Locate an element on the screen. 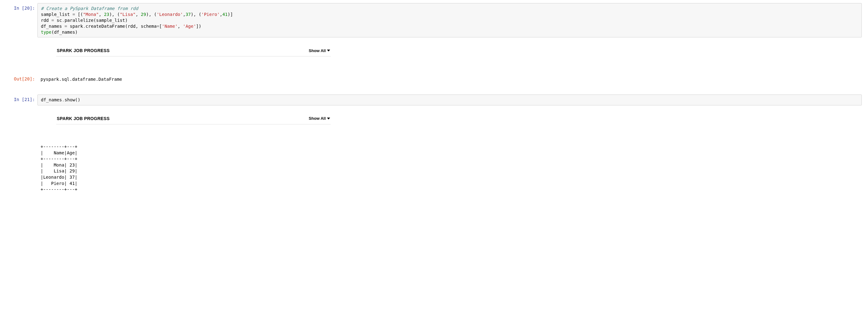 Image resolution: width=868 pixels, height=310 pixels. code-comment: # Create a PySpark Dataframe from rdd is located at coordinates (90, 8).